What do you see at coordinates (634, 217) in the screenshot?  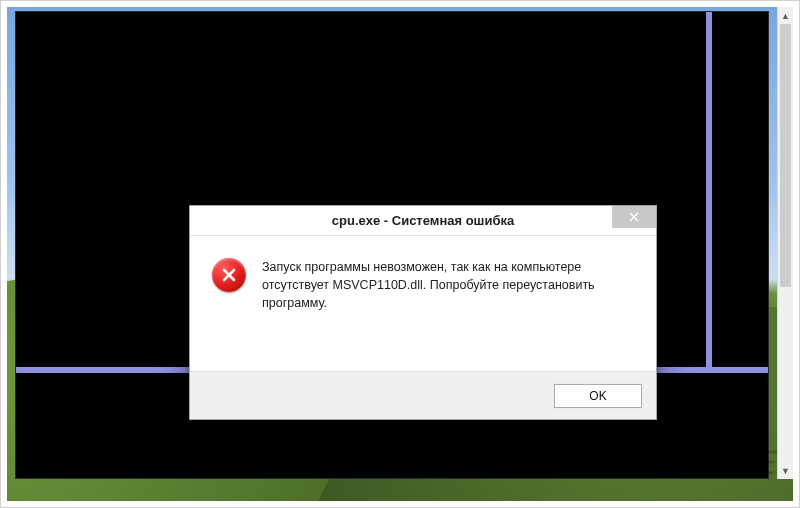 I see `close-icon` at bounding box center [634, 217].